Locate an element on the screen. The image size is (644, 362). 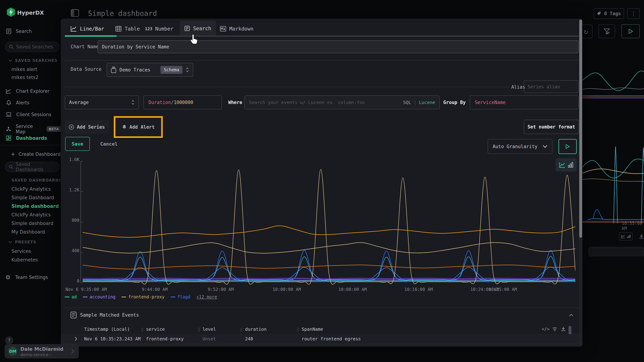
sidebar-item-search: Search is located at coordinates (19, 31).